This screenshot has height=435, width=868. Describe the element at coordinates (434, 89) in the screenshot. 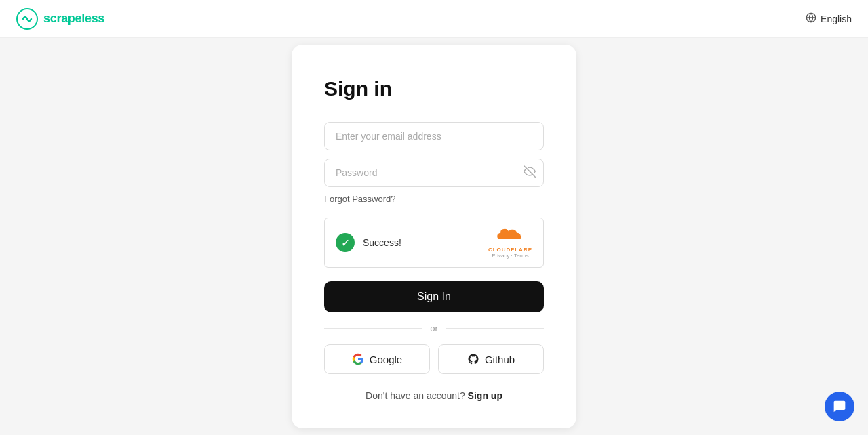

I see `page-title: Sign in` at that location.